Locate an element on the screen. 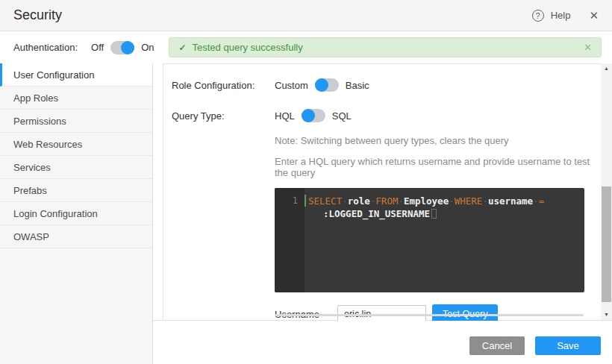 The image size is (612, 364). sidebar-item-services: Services is located at coordinates (76, 167).